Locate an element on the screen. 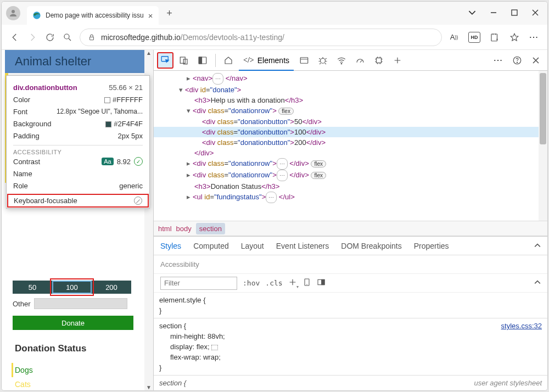  lock-icon is located at coordinates (92, 37).